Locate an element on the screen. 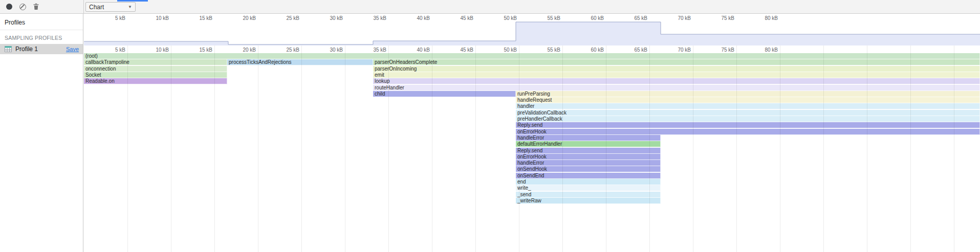 Image resolution: width=980 pixels, height=252 pixels. flame-frame: processTicksAndRejections is located at coordinates (300, 62).